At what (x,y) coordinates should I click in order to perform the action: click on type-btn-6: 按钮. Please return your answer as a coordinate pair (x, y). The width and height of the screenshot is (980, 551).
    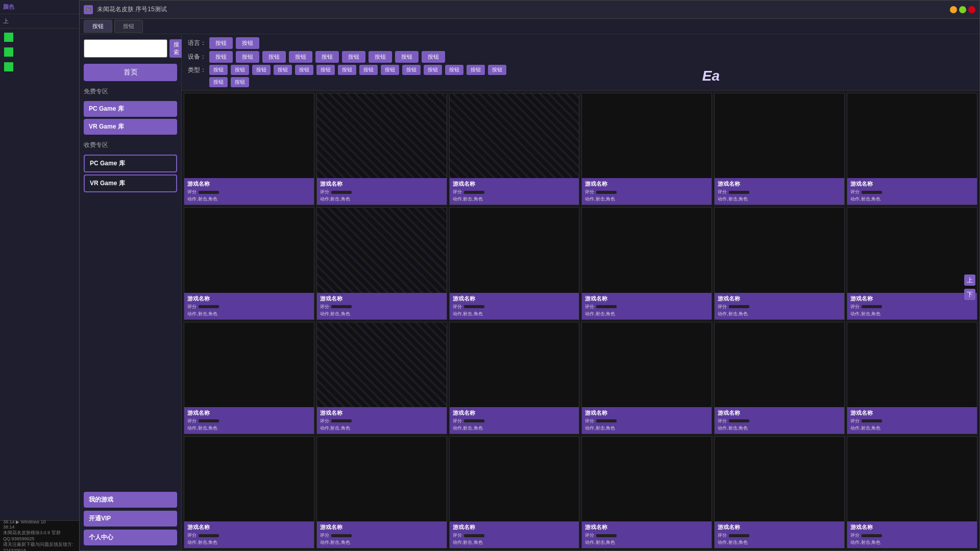
    Looking at the image, I should click on (347, 70).